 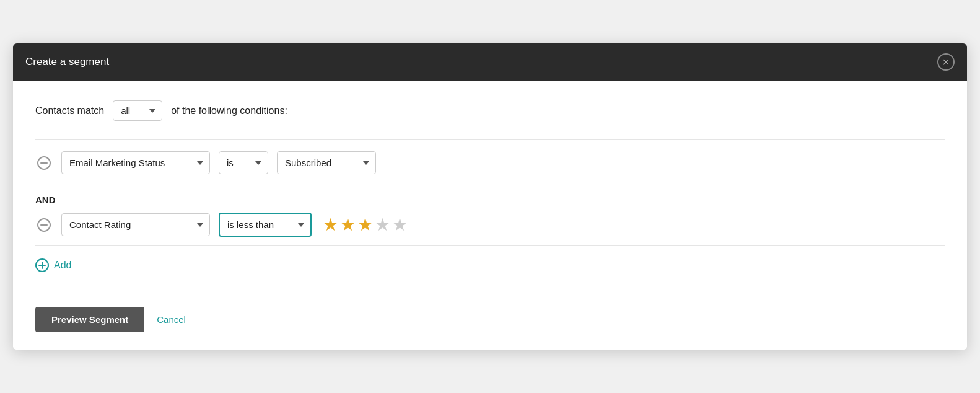 I want to click on add-row: Add, so click(x=490, y=265).